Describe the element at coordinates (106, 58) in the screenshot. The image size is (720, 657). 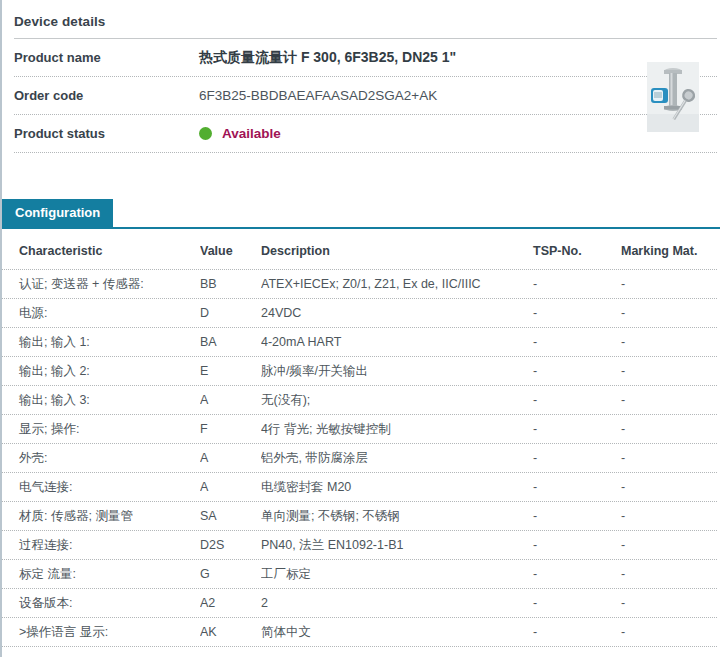
I see `product-name-label: Product name` at that location.